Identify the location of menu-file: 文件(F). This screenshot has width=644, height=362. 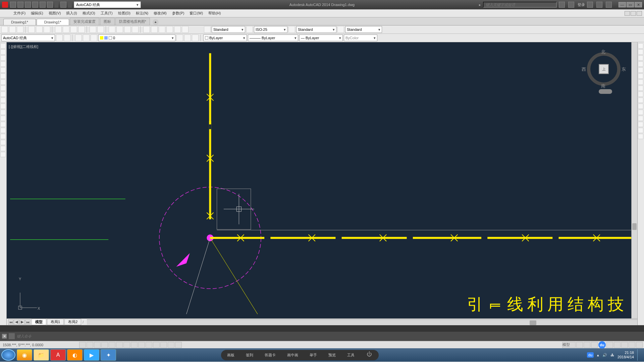
(19, 13).